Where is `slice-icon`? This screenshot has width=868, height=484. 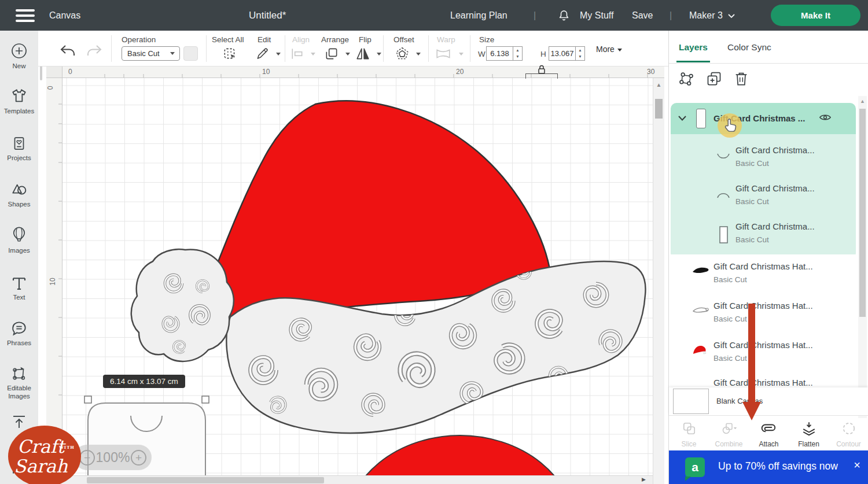 slice-icon is located at coordinates (689, 428).